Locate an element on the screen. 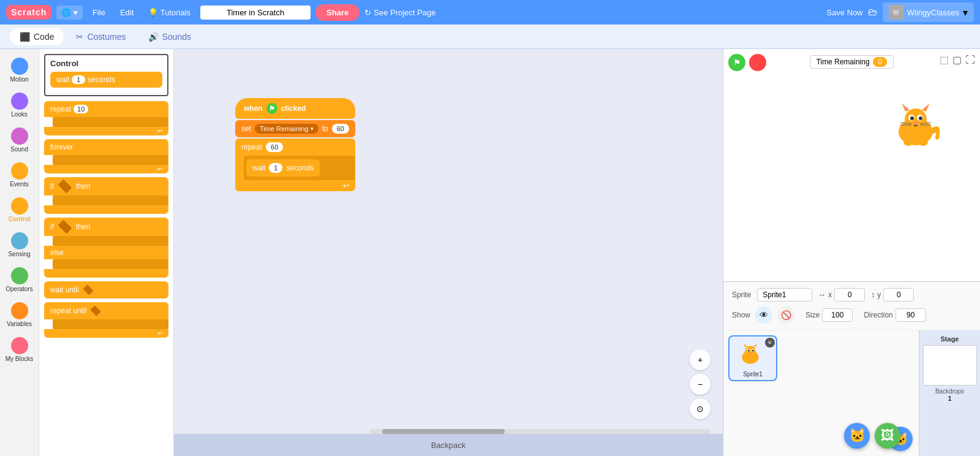  folder-button: 🗁 is located at coordinates (873, 12).